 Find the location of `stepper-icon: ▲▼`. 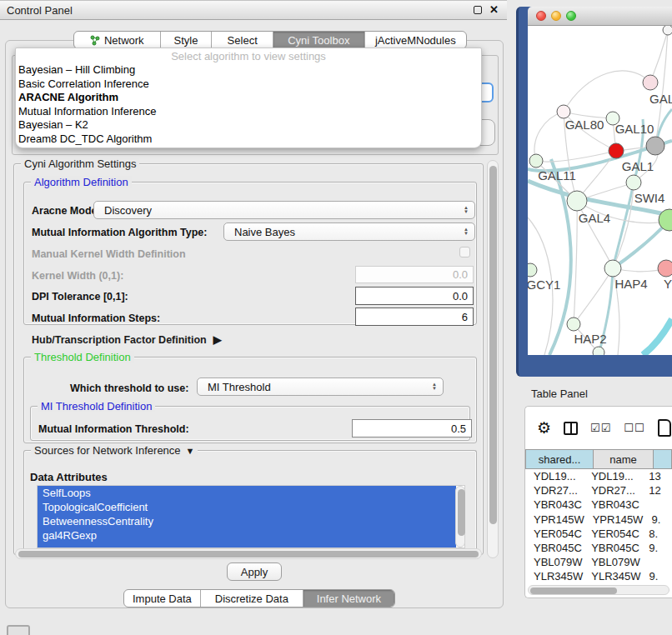

stepper-icon: ▲▼ is located at coordinates (466, 210).